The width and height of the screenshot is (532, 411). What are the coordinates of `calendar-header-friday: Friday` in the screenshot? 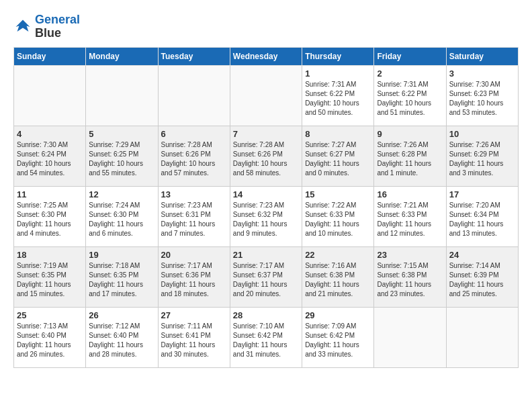 It's located at (410, 56).